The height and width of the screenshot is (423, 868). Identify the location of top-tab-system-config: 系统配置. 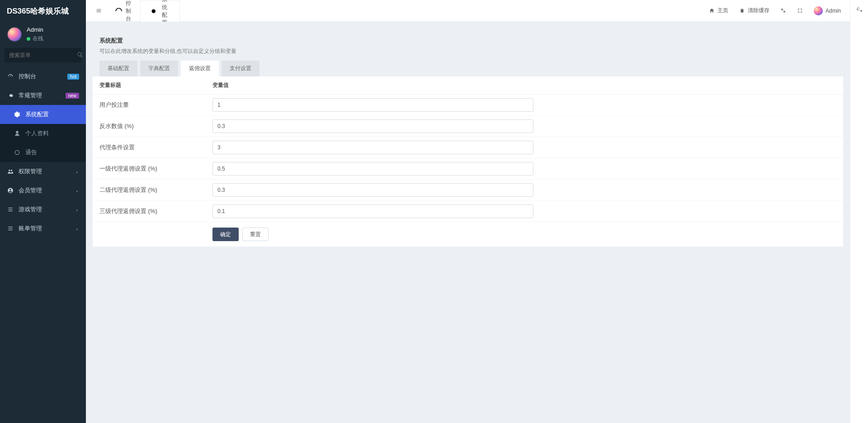
(160, 11).